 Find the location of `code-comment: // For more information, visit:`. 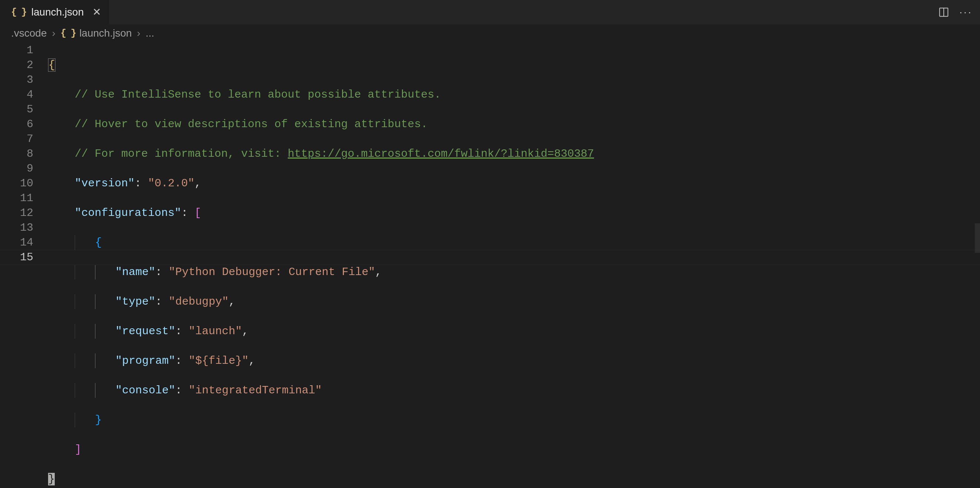

code-comment: // For more information, visit: is located at coordinates (181, 154).